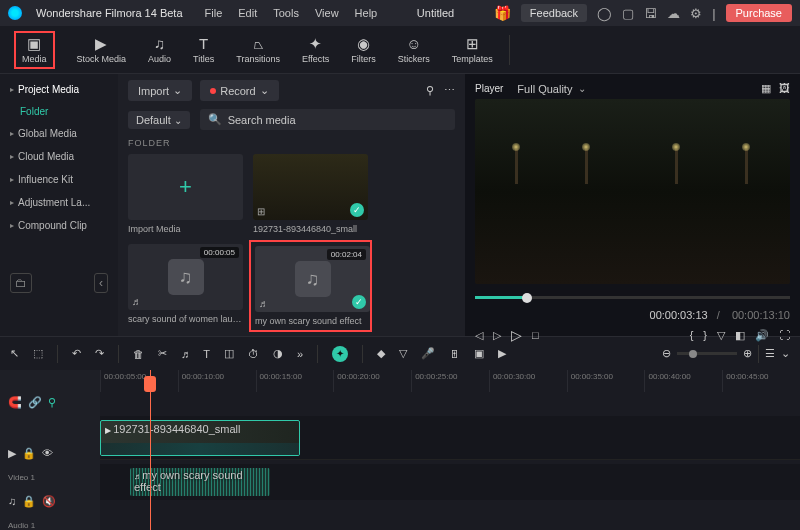  What do you see at coordinates (138, 354) in the screenshot?
I see `delete-button: 🗑` at bounding box center [138, 354].